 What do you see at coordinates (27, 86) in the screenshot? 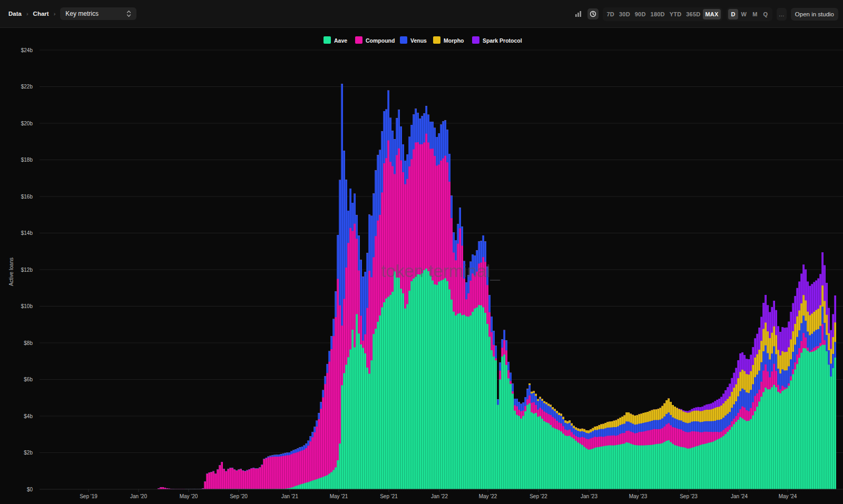
I see `svg-text: $22b` at bounding box center [27, 86].